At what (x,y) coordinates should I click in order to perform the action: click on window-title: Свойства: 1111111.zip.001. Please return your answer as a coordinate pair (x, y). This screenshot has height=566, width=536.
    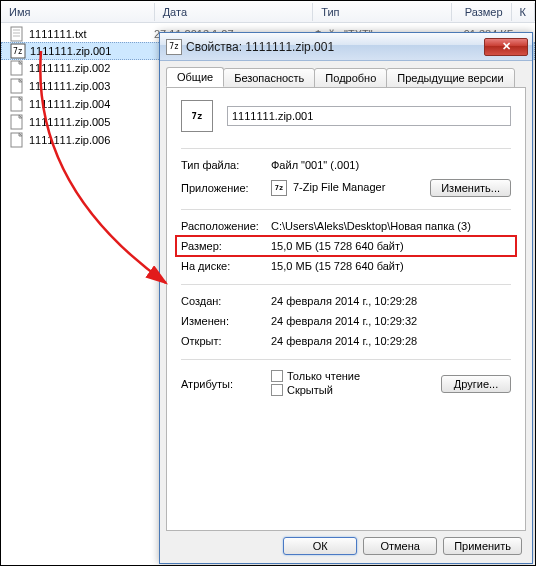
    Looking at the image, I should click on (335, 47).